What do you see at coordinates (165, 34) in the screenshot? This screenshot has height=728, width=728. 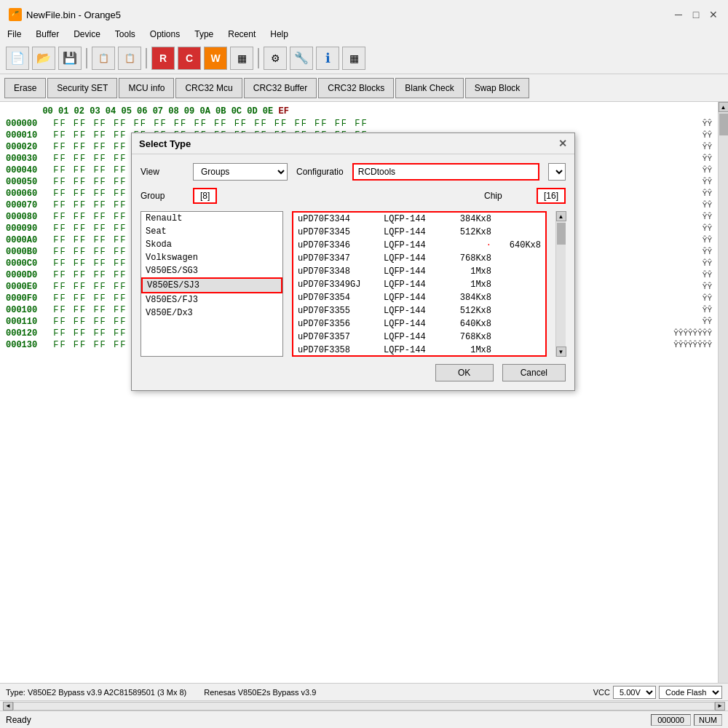 I see `menu-options: Options` at bounding box center [165, 34].